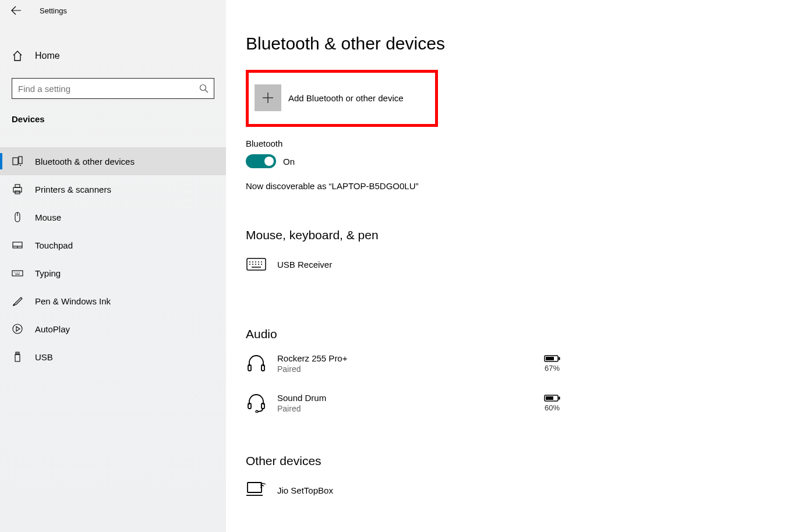 The width and height of the screenshot is (795, 532). I want to click on nav-item-bluetooth: Bluetooth & other devices, so click(113, 161).